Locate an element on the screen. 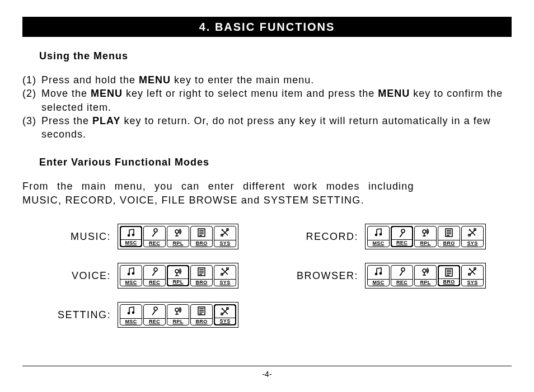 The image size is (534, 392). instruction-number: (2) is located at coordinates (32, 101).